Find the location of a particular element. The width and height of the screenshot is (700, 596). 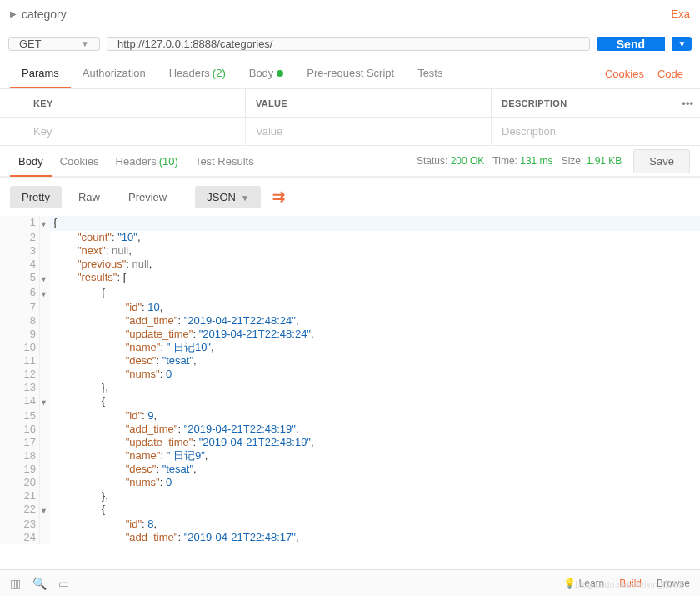

resp-tab-body: Body is located at coordinates (31, 162).